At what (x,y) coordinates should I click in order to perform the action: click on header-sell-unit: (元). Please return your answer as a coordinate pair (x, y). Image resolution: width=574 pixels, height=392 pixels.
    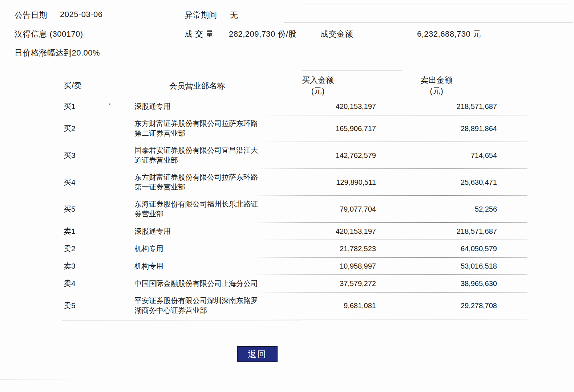
    Looking at the image, I should click on (437, 91).